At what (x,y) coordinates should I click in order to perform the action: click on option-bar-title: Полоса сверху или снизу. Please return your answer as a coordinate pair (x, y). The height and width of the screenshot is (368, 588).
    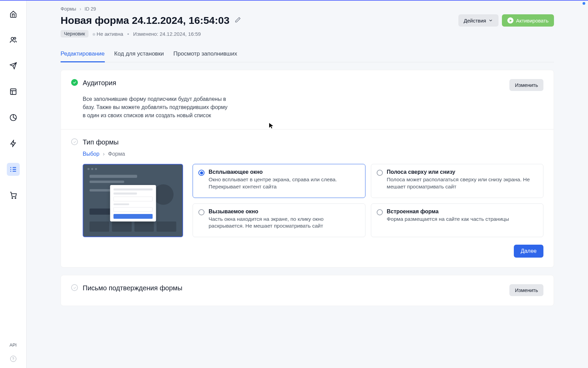
    Looking at the image, I should click on (462, 172).